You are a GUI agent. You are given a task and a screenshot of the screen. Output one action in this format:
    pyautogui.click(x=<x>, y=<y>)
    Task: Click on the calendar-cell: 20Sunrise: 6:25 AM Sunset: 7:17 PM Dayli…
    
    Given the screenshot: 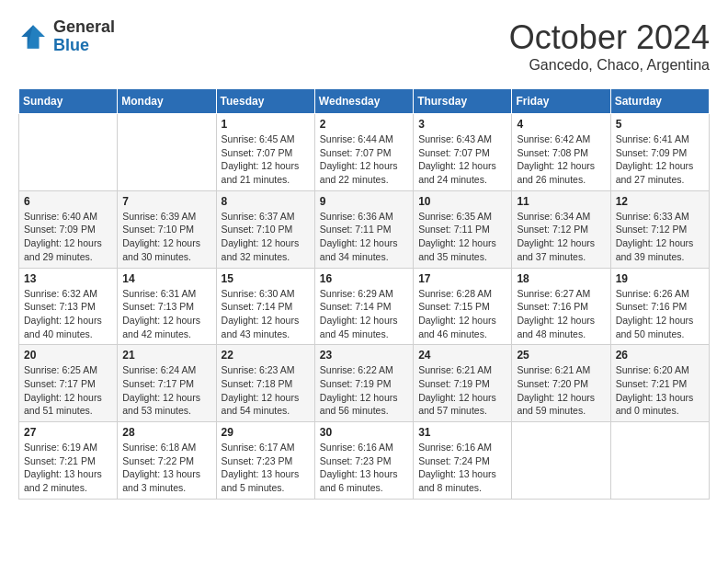 What is the action you would take?
    pyautogui.click(x=68, y=384)
    